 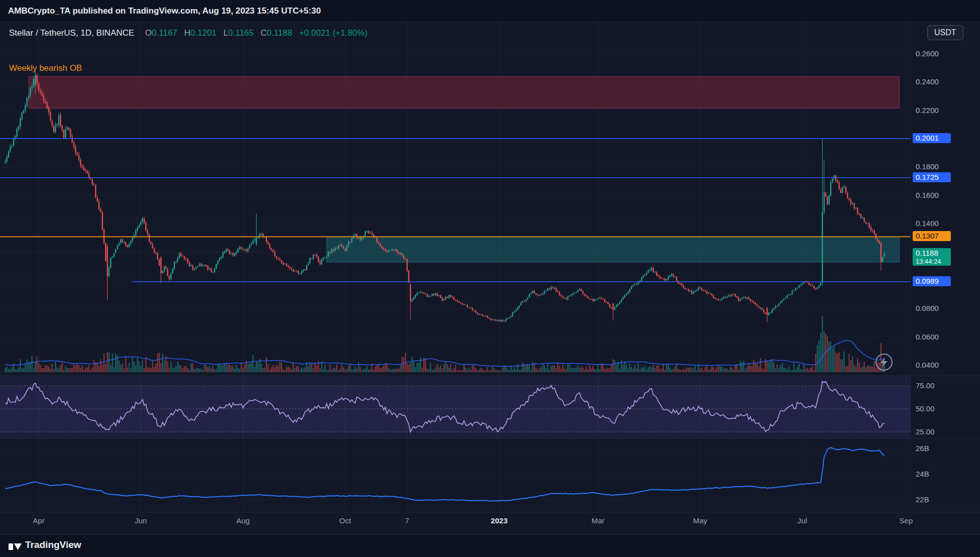 I want to click on price-tick-label: 0.2200, so click(x=927, y=110).